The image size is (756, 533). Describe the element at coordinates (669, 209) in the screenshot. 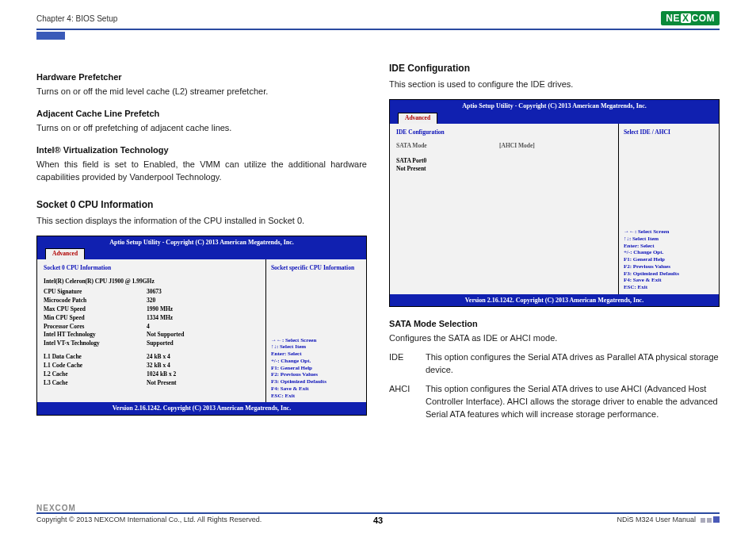

I see `bios-right-pane: Select IDE / AHCI →←: Select Screen ↑↓: …` at that location.